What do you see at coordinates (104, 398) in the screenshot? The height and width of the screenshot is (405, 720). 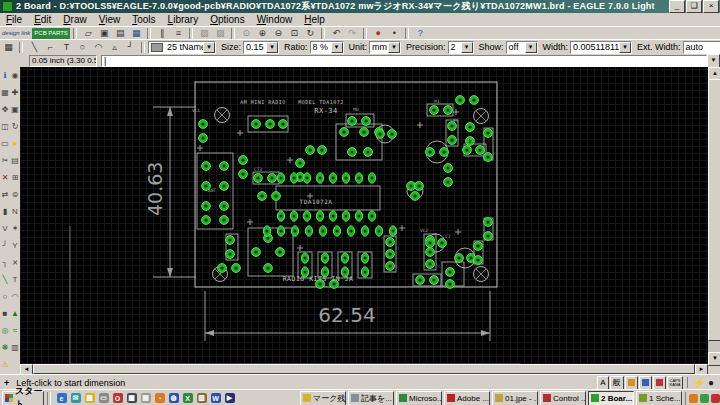 I see `window-icon: ▭` at bounding box center [104, 398].